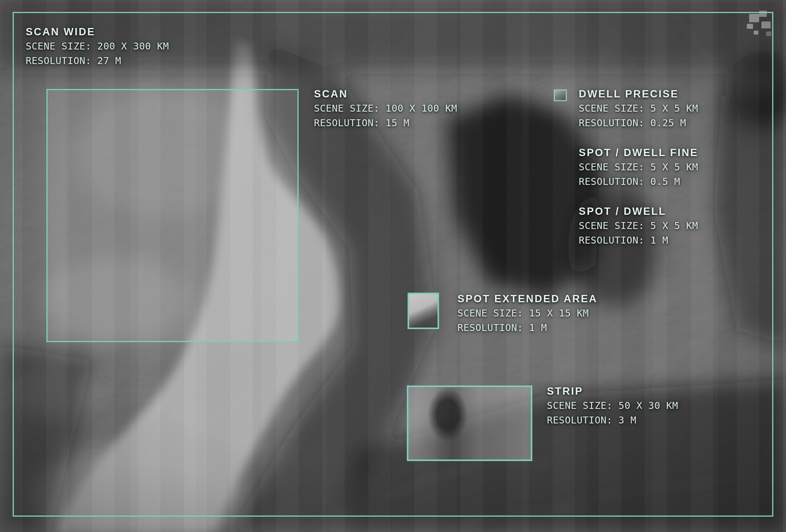  I want to click on strip-frame-texture, so click(470, 423).